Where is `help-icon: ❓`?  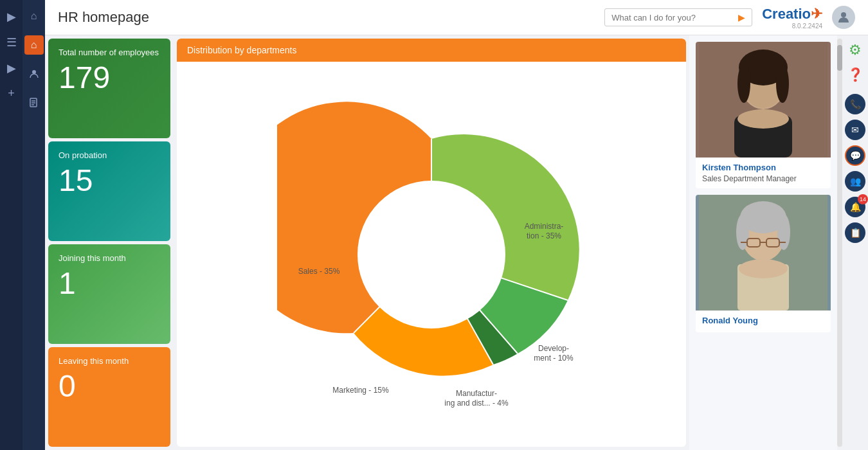 help-icon: ❓ is located at coordinates (855, 75).